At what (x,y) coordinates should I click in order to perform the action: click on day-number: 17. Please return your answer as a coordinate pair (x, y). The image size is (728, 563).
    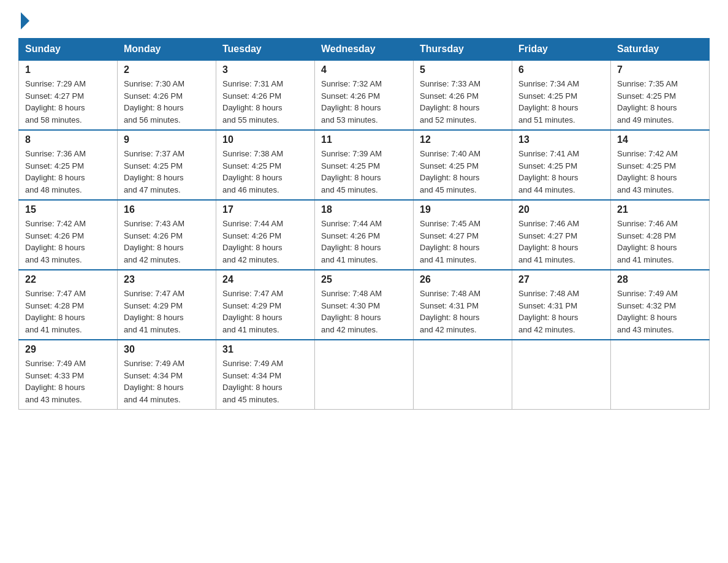
    Looking at the image, I should click on (265, 210).